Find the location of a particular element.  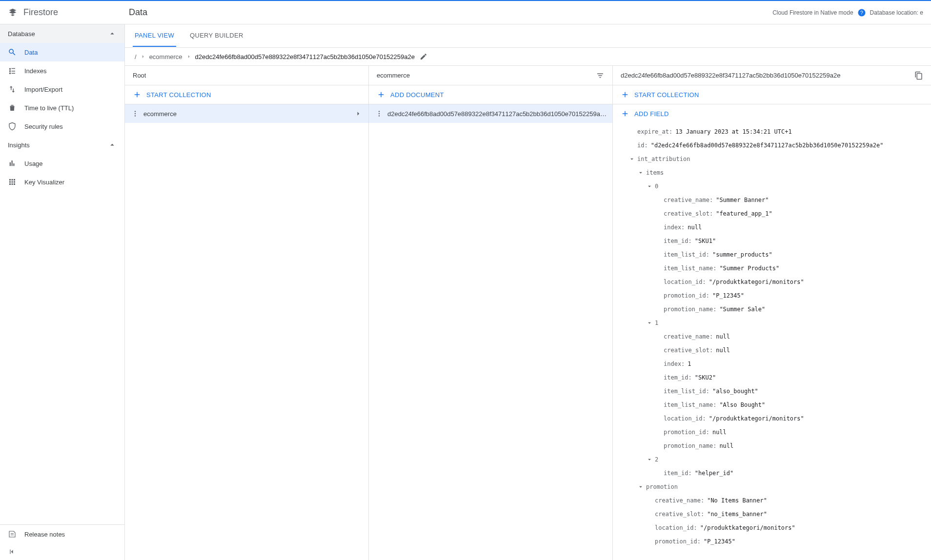

add-document-button: Add document is located at coordinates (491, 95).